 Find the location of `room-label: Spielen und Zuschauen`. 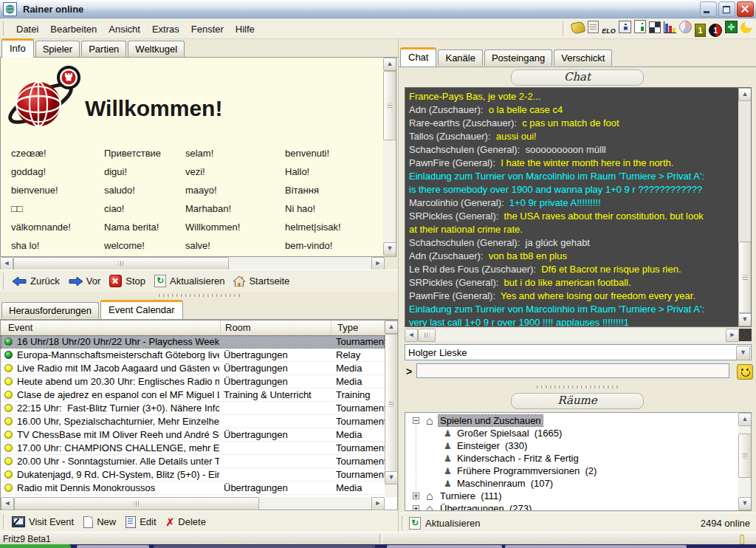

room-label: Spielen und Zuschauen is located at coordinates (490, 421).